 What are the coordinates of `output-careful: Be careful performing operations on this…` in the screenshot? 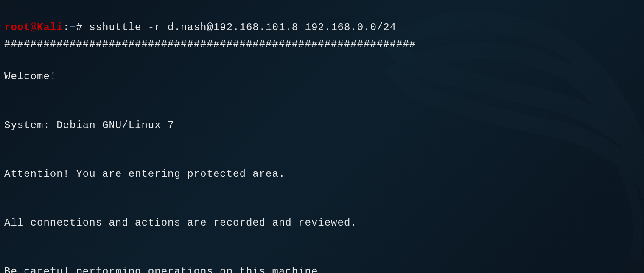 It's located at (322, 268).